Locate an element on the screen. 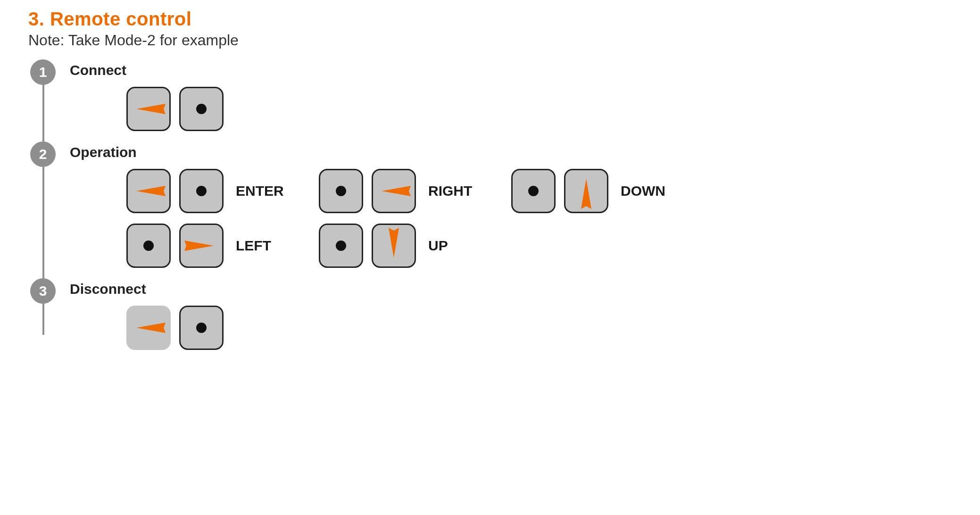 Image resolution: width=980 pixels, height=515 pixels. label-up: UP is located at coordinates (457, 246).